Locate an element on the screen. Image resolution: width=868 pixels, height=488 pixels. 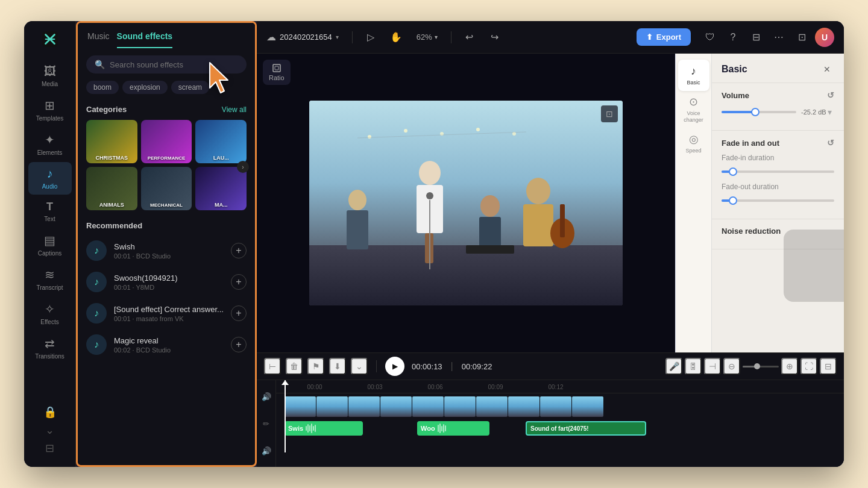
category-magic: MA... is located at coordinates (221, 189).